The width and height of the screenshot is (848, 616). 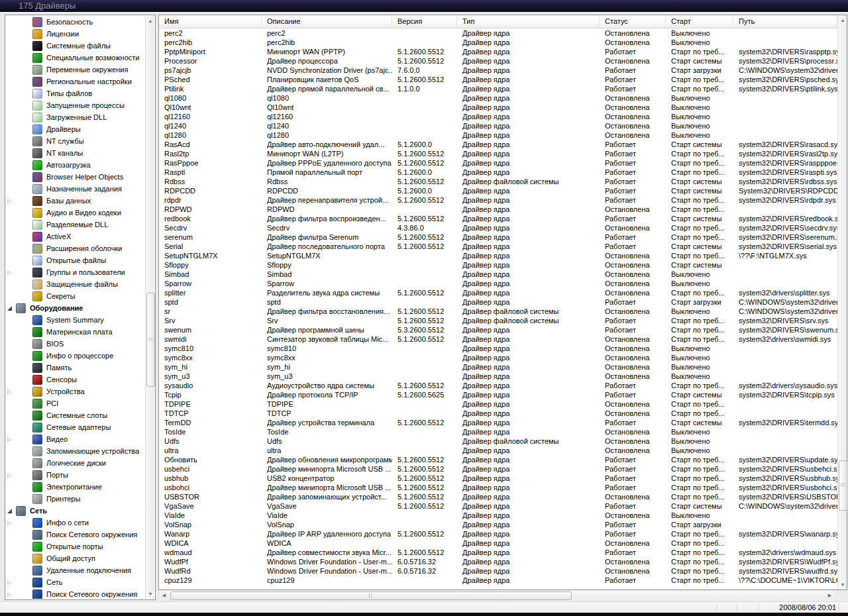 I want to click on tree-item-remote-connections: Удаленные подключения, so click(x=76, y=570).